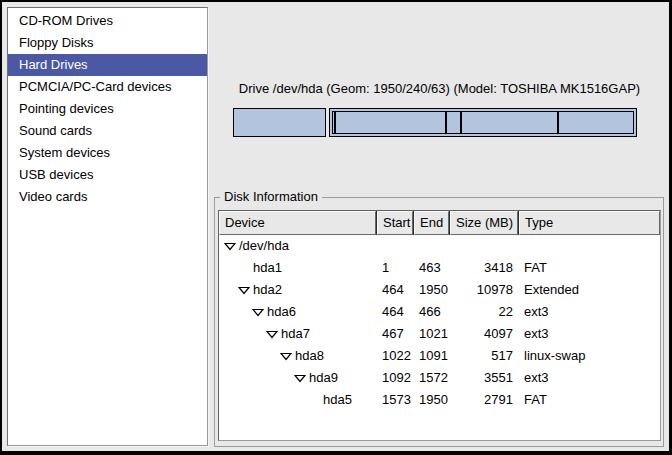  Describe the element at coordinates (440, 334) in the screenshot. I see `table-row: hda7 467 1021 4097 ext3` at that location.